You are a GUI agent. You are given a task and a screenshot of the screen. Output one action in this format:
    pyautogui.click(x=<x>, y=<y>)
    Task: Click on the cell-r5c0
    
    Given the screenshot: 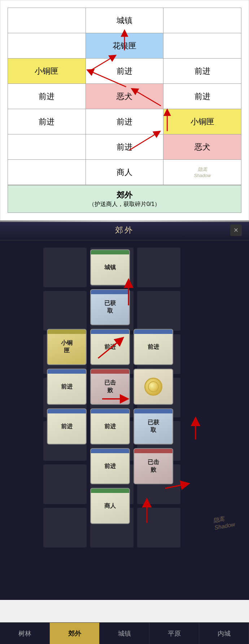 What is the action you would take?
    pyautogui.click(x=47, y=147)
    